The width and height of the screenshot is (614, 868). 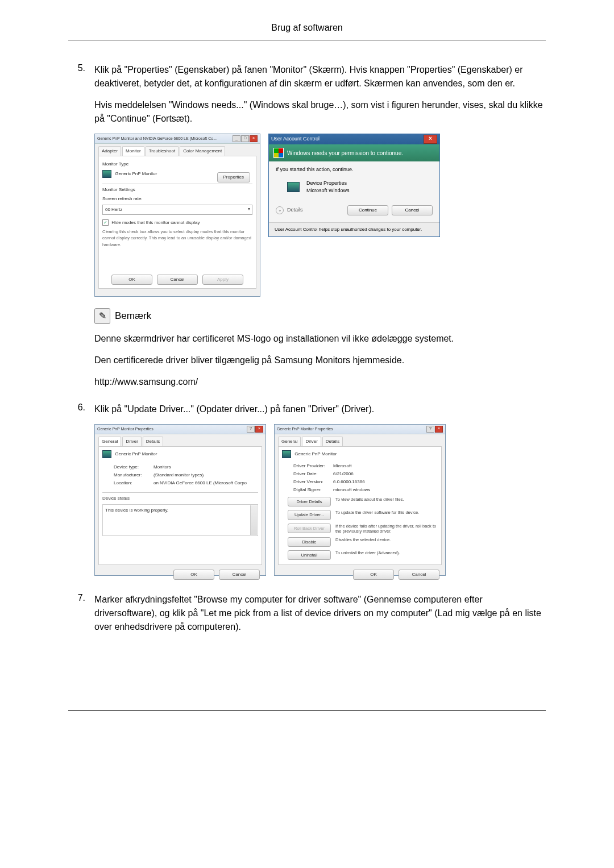 I want to click on monitor-type-label: Monitor Type, so click(x=177, y=164).